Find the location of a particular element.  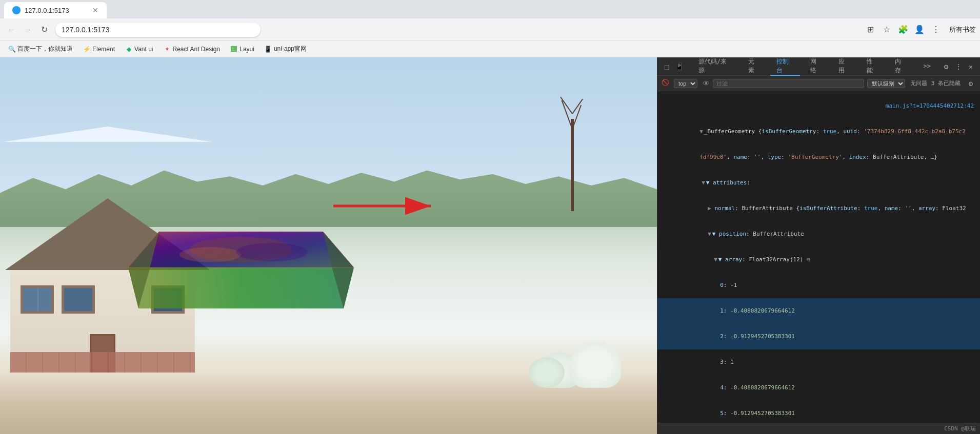

tab-more: >> is located at coordinates (927, 67).